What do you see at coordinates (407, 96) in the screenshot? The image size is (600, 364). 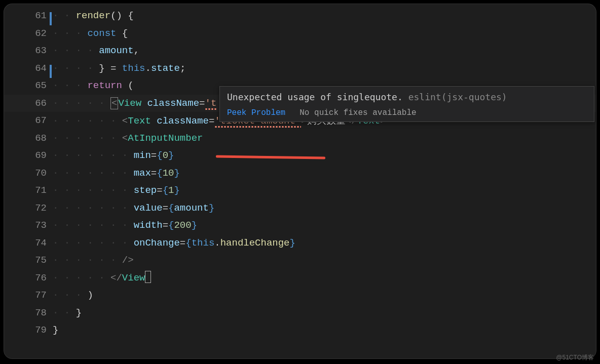 I see `tooltip-message: Unexpected usage of singlequote. eslint(…` at bounding box center [407, 96].